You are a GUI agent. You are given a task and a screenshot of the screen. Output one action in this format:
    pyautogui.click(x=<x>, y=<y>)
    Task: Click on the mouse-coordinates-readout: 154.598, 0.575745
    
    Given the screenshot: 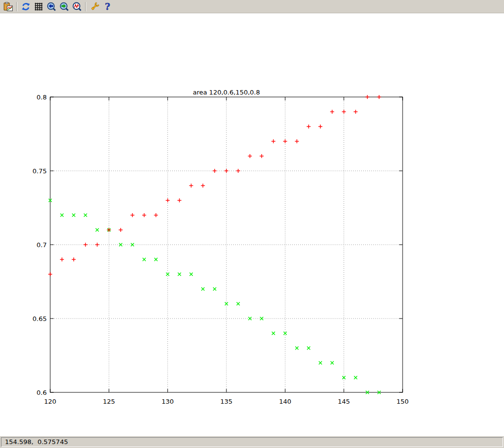 What is the action you would take?
    pyautogui.click(x=252, y=442)
    